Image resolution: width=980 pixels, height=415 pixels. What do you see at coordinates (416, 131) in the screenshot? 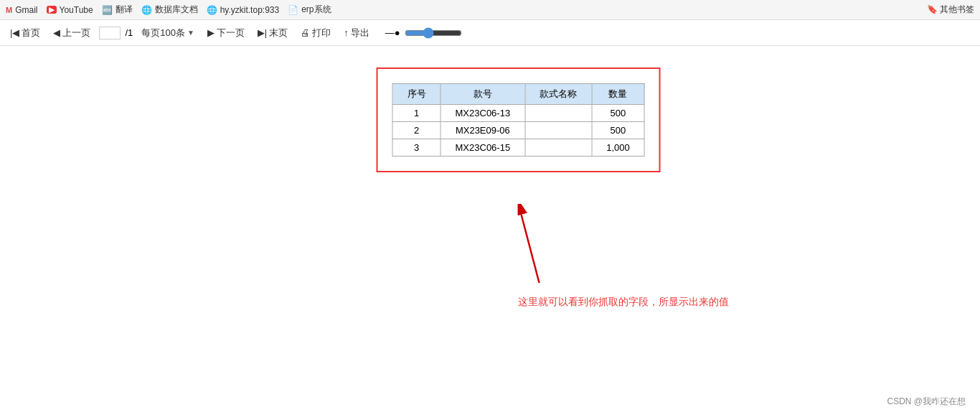
I see `cell-seq-2: 2` at bounding box center [416, 131].